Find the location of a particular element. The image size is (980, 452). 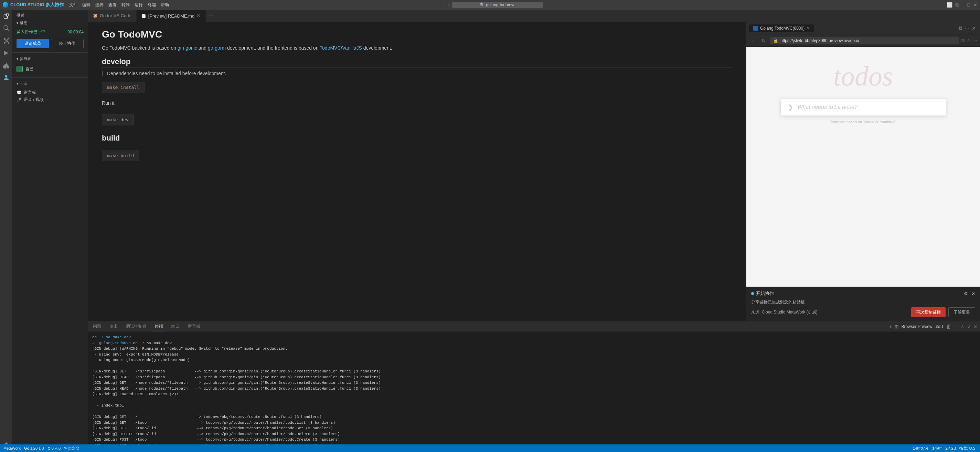

sidebar: 概览 ▾ 概览 多人协作进行中 00:00:04 邀请成员 停止协作 ▾ 参与者… is located at coordinates (50, 231).